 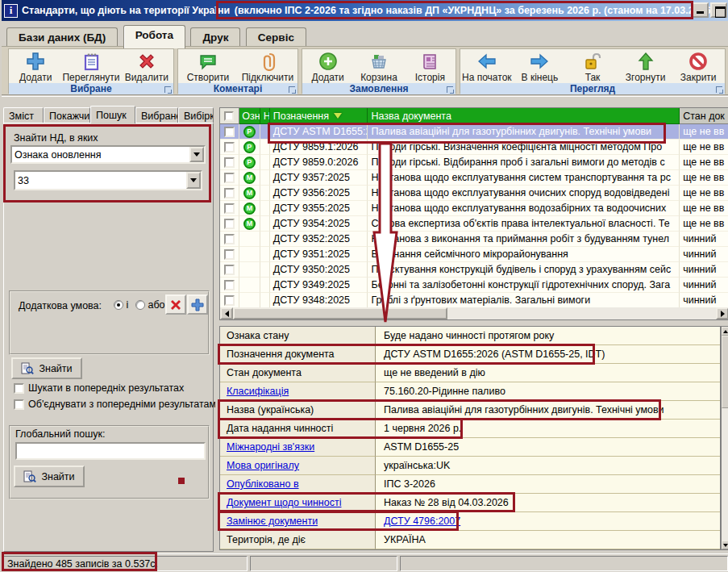 I want to click on detail-link-klasyfikatsiia: Класифікація, so click(x=298, y=392).